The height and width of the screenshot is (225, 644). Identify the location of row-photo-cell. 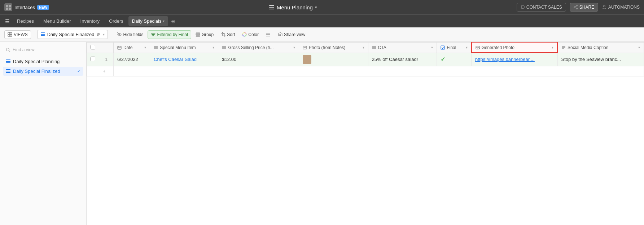
(333, 59).